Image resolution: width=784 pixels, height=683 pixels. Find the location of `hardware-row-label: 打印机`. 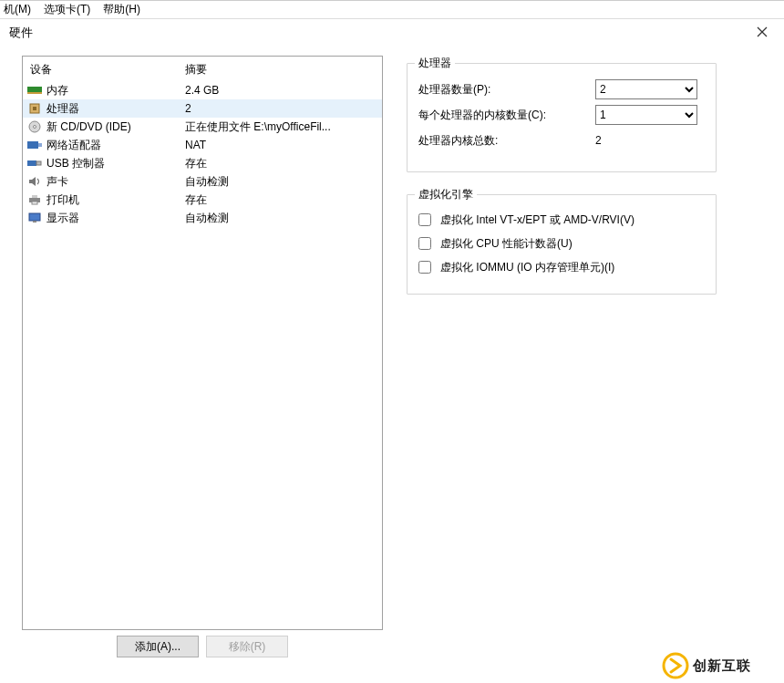

hardware-row-label: 打印机 is located at coordinates (116, 201).